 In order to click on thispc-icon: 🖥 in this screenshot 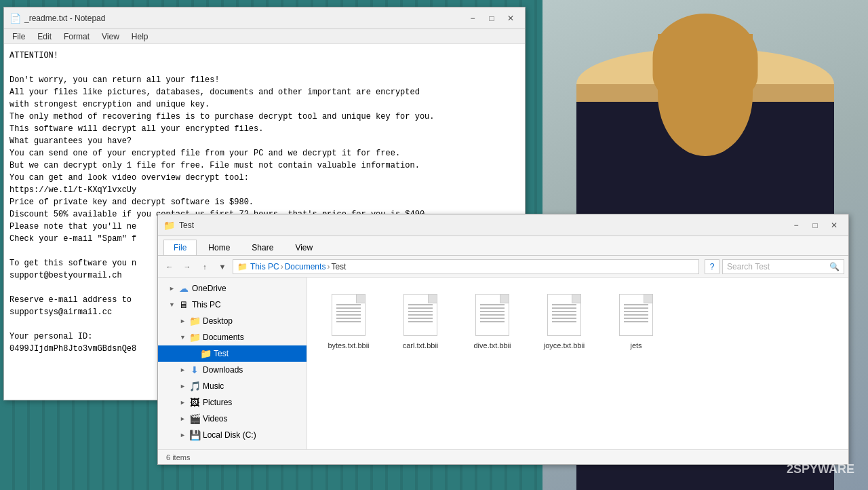, I will do `click(184, 305)`.